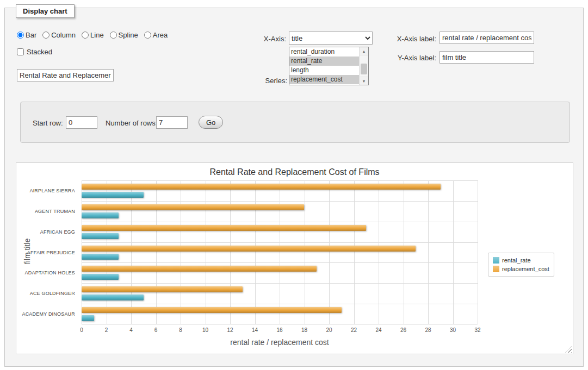  What do you see at coordinates (364, 69) in the screenshot?
I see `scrollbar-thumb` at bounding box center [364, 69].